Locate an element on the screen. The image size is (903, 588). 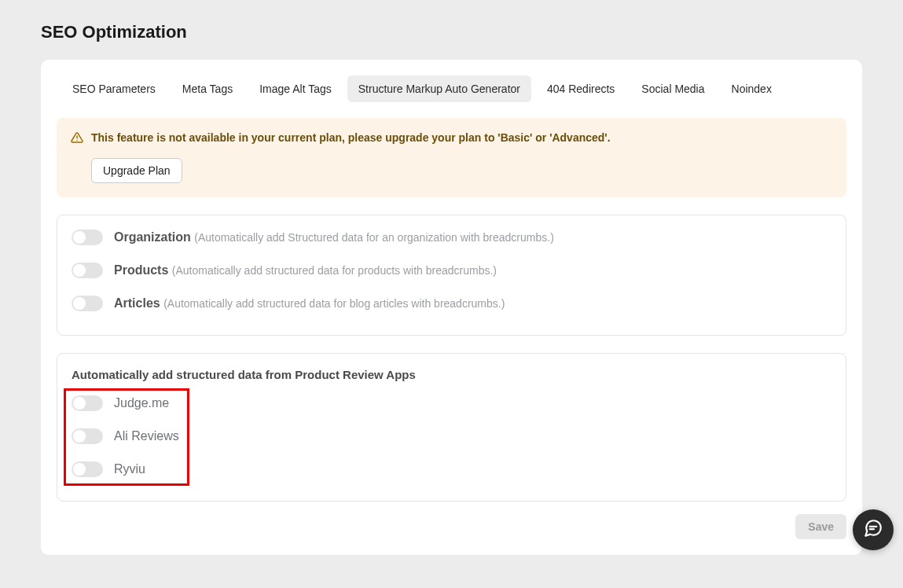
tabs: SEO Parameters Meta Tags Image Alt Tags … is located at coordinates (451, 89).